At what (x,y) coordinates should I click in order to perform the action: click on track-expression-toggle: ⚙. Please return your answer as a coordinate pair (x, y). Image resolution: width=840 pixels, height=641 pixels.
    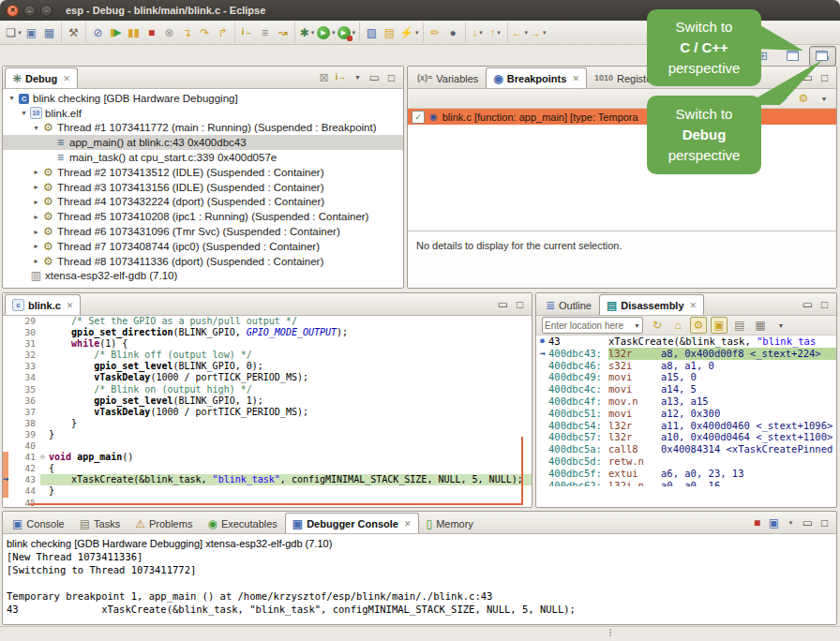
    Looking at the image, I should click on (698, 325).